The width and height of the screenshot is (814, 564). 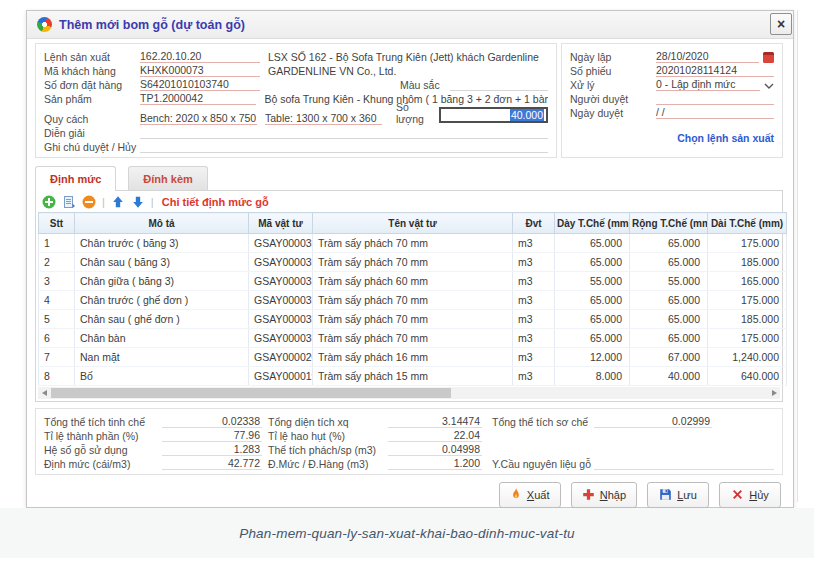 I want to click on so-phieu-field: 20201028114124, so click(x=715, y=70).